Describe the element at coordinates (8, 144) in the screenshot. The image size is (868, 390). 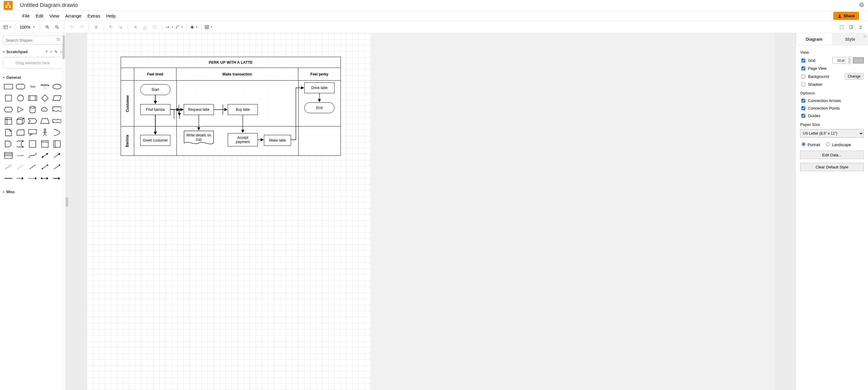
I see `shape-and` at that location.